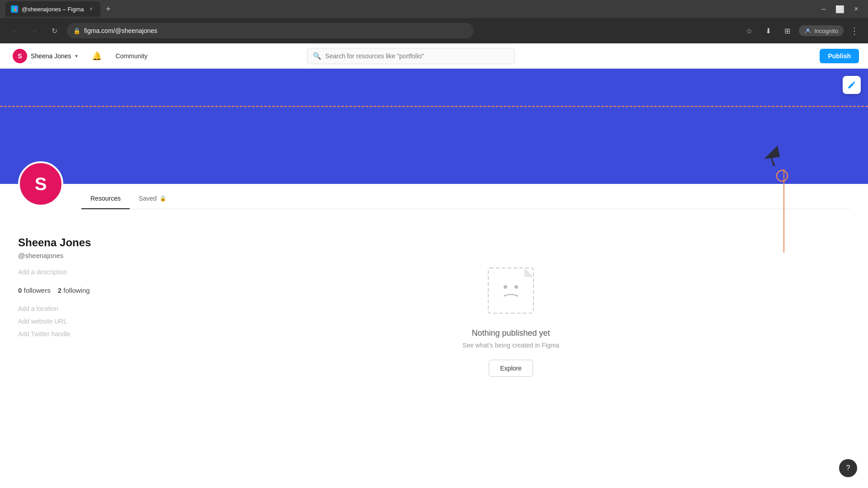  I want to click on window-controls: – ⬜ ×, so click(840, 9).